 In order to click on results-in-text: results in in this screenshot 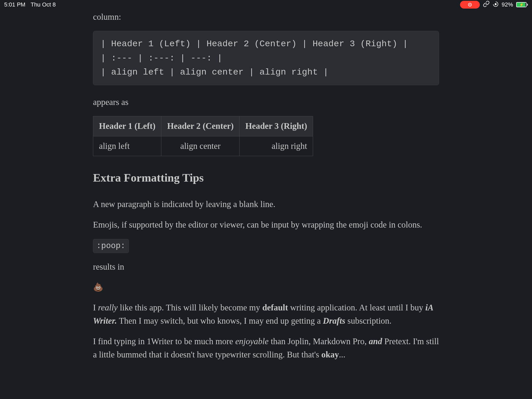, I will do `click(266, 267)`.